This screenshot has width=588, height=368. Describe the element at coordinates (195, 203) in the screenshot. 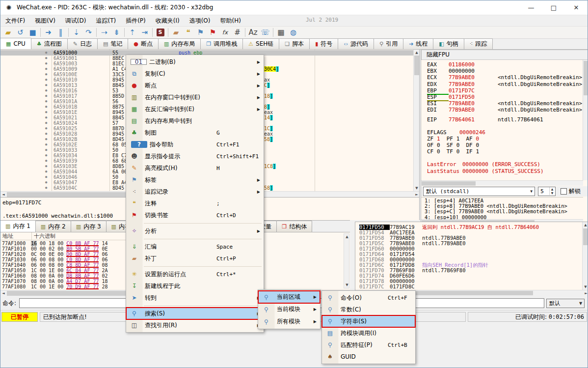

I see `menu-item: ❝ 注释 ;` at that location.